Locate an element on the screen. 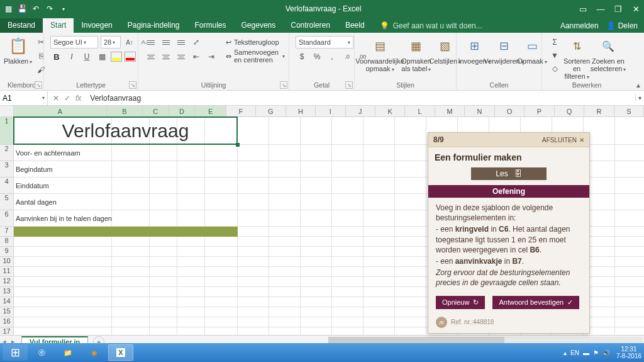 Image resolution: width=644 pixels, height=362 pixels. row-header-7: 7 is located at coordinates (6, 232).